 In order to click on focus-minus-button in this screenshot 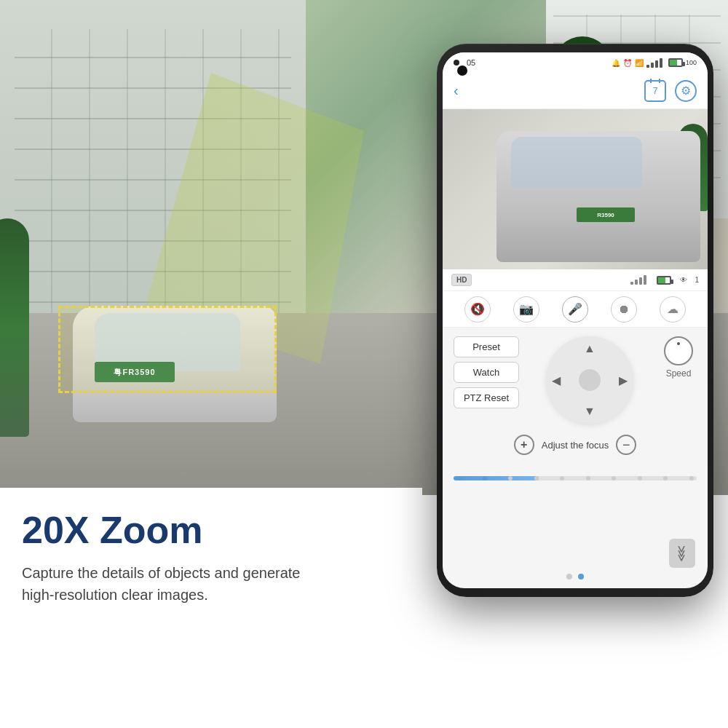, I will do `click(626, 445)`.